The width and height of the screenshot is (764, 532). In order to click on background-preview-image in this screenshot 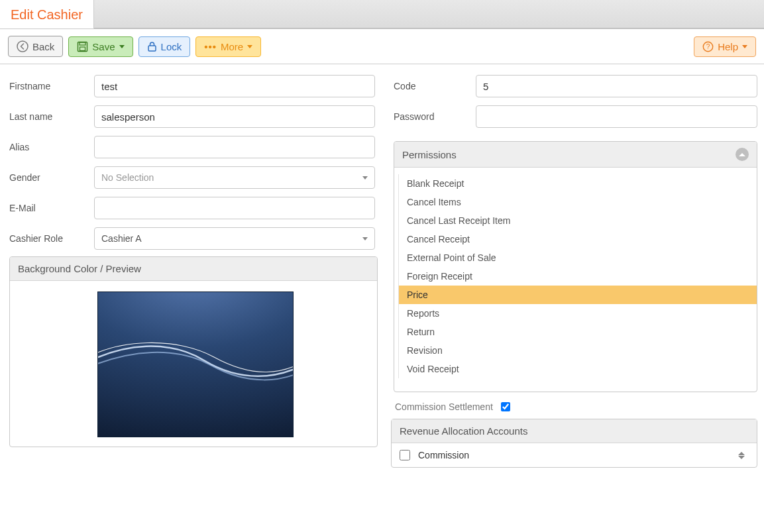, I will do `click(195, 364)`.